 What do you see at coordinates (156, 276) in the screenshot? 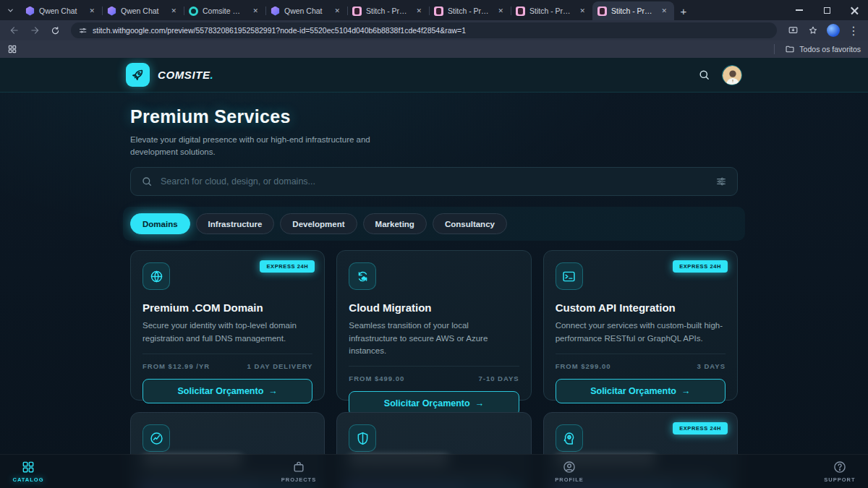
I see `globe-icon` at bounding box center [156, 276].